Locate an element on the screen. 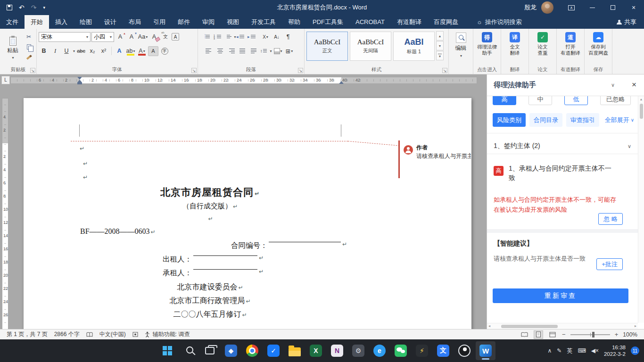 Image resolution: width=644 pixels, height=362 pixels. tab-开发工具: 开发工具 is located at coordinates (264, 22).